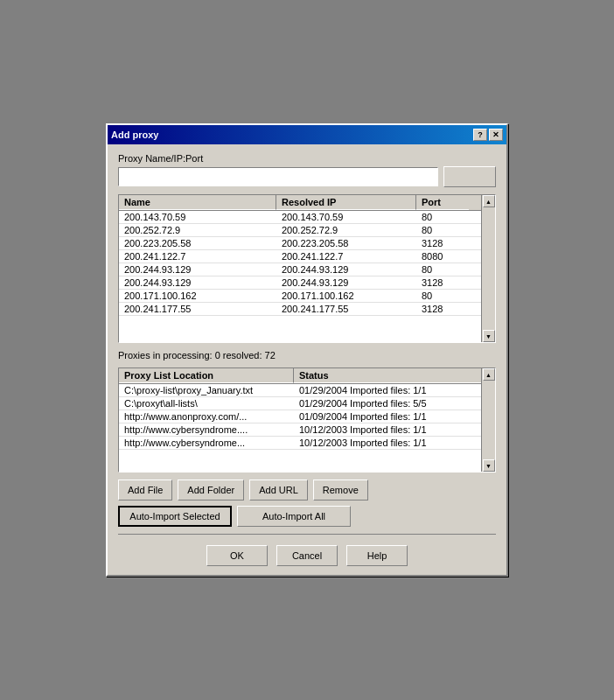  What do you see at coordinates (489, 466) in the screenshot?
I see `proxy-list-scroll-down-btn: ▼` at bounding box center [489, 466].